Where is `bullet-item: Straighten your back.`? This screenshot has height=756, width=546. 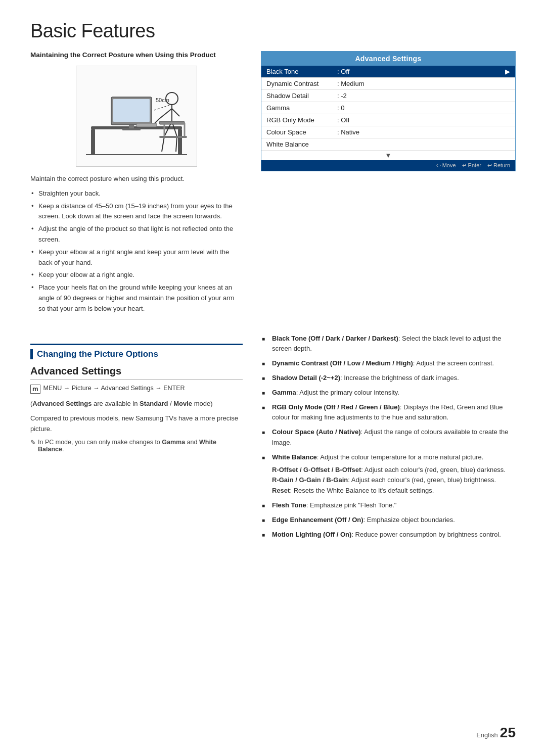 bullet-item: Straighten your back. is located at coordinates (136, 194).